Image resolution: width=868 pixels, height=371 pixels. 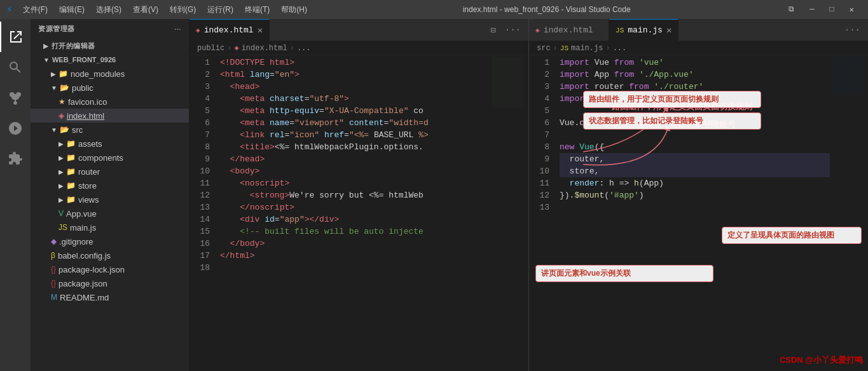 What do you see at coordinates (61, 172) in the screenshot?
I see `arrow-right-icon4: ▶` at bounding box center [61, 172].